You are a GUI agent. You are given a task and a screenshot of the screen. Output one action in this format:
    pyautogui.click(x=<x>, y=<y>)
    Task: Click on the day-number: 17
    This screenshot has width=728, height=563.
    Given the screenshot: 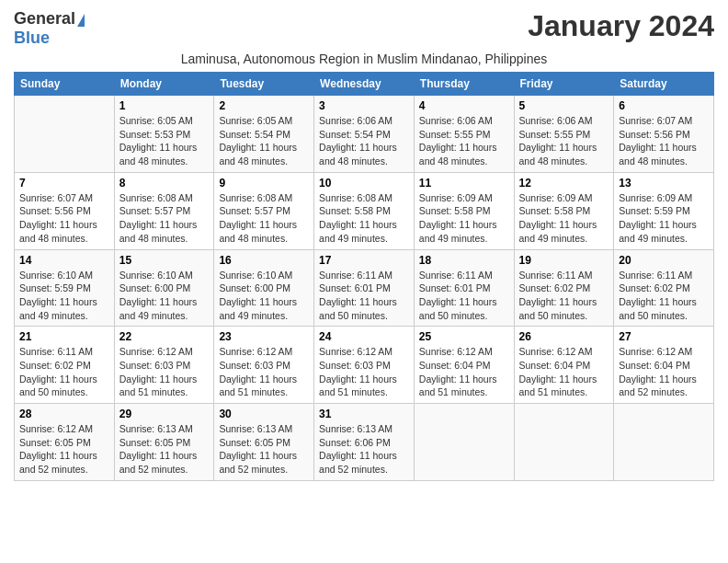 What is the action you would take?
    pyautogui.click(x=364, y=260)
    